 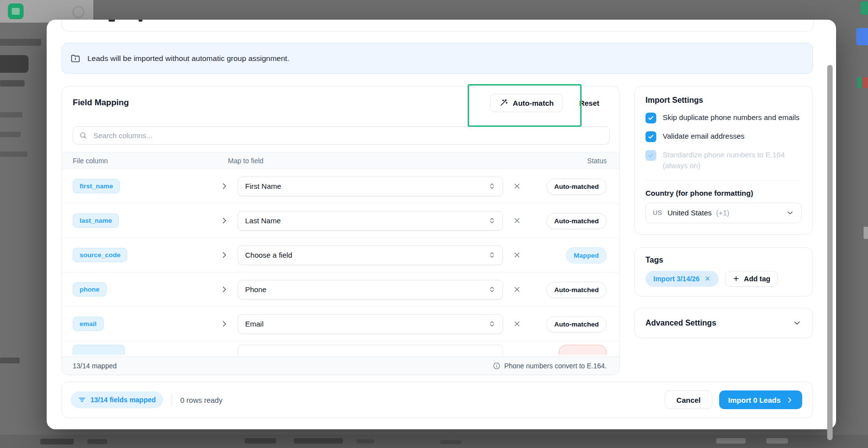 I want to click on file-column-pill: first_name, so click(x=96, y=186).